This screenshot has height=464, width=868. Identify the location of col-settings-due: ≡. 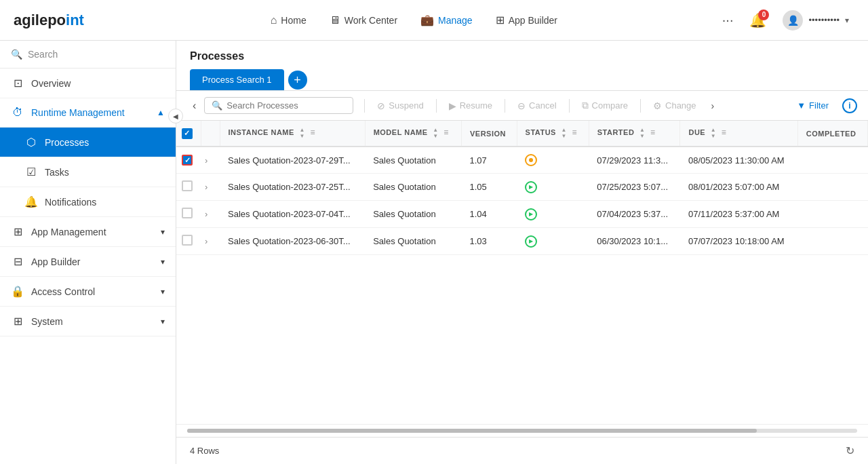
(724, 132).